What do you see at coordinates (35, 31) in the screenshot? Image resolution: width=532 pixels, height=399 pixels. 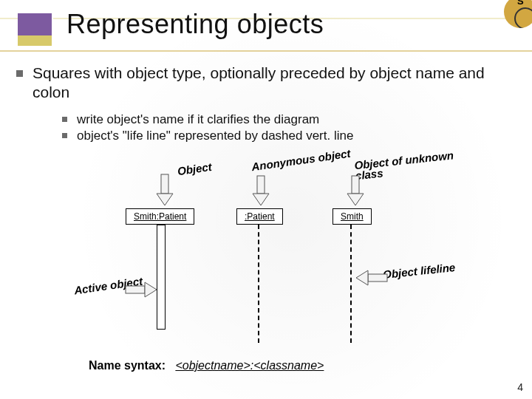 I see `title-accent` at bounding box center [35, 31].